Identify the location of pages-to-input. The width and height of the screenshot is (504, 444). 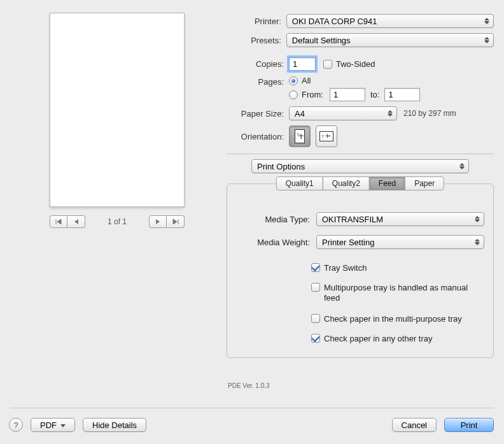
(402, 94).